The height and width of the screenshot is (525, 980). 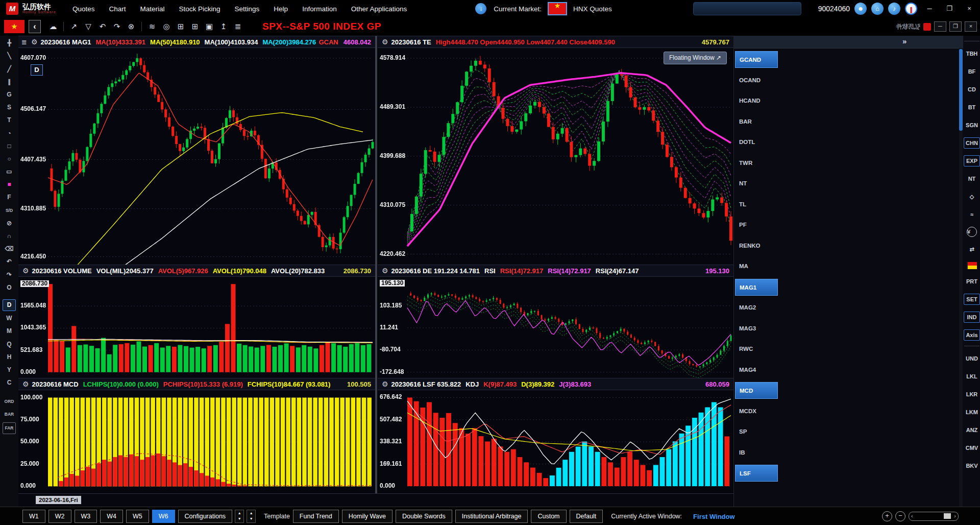 I want to click on back-button: ‹, so click(x=35, y=27).